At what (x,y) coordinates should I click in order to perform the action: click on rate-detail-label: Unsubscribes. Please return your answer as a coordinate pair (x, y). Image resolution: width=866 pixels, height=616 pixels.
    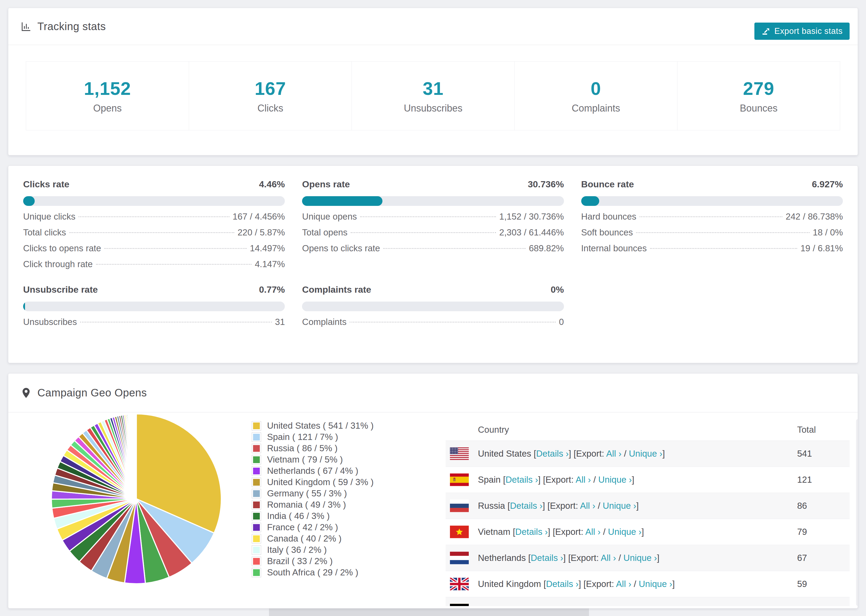
    Looking at the image, I should click on (50, 322).